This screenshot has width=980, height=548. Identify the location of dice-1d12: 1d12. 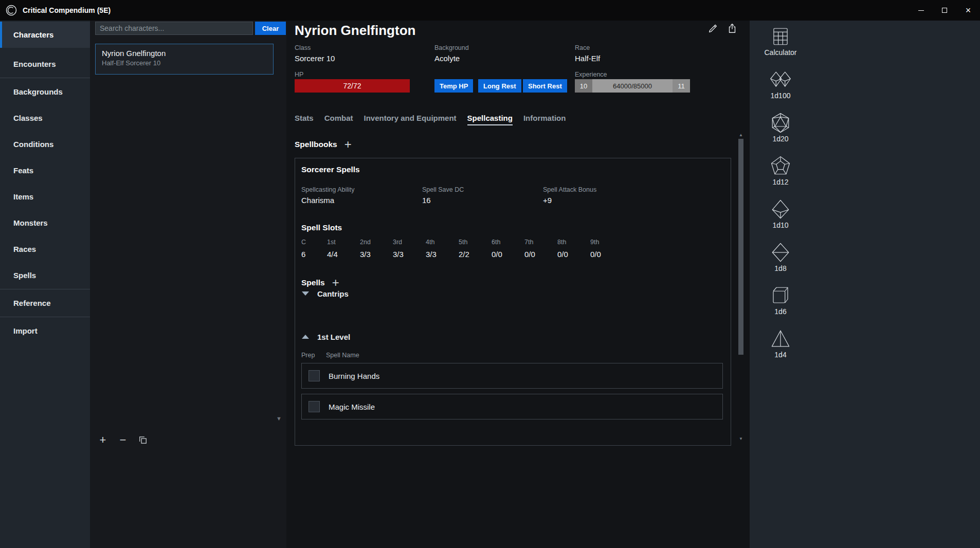
(781, 177).